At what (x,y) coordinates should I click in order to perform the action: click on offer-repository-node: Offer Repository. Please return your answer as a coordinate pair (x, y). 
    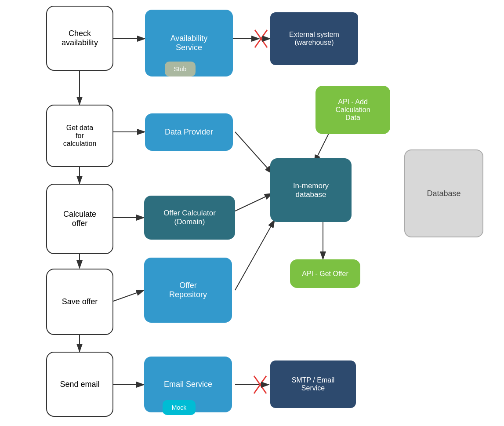
    Looking at the image, I should click on (188, 290).